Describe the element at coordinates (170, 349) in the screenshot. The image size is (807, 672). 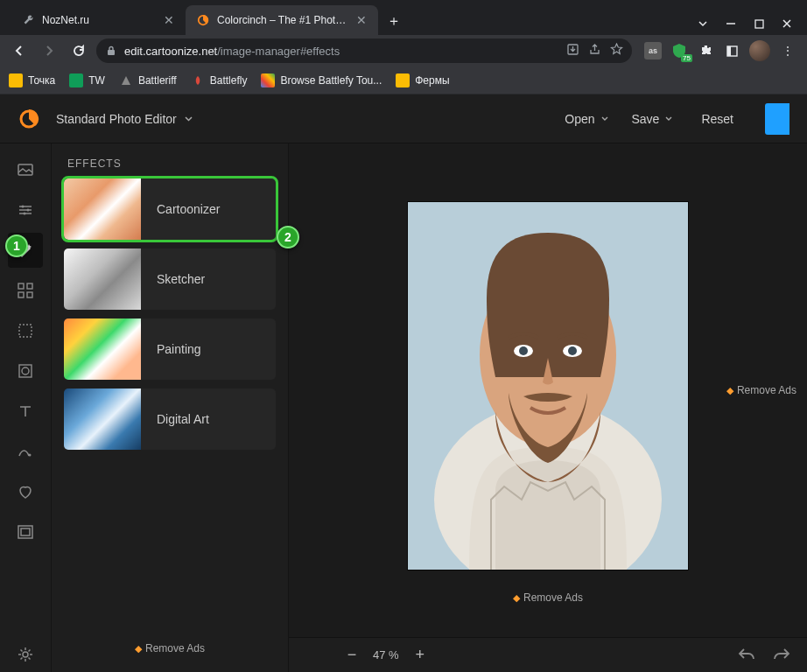
I see `effect-item-painting: Painting` at that location.